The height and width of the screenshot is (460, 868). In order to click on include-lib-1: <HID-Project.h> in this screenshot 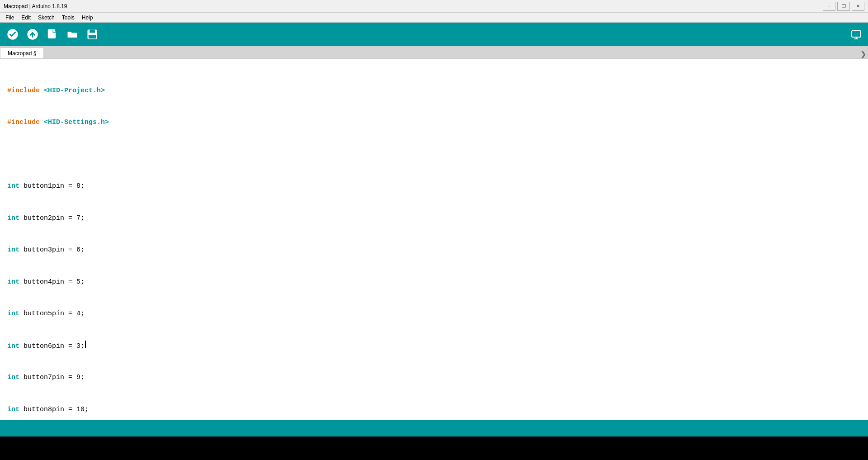, I will do `click(74, 90)`.